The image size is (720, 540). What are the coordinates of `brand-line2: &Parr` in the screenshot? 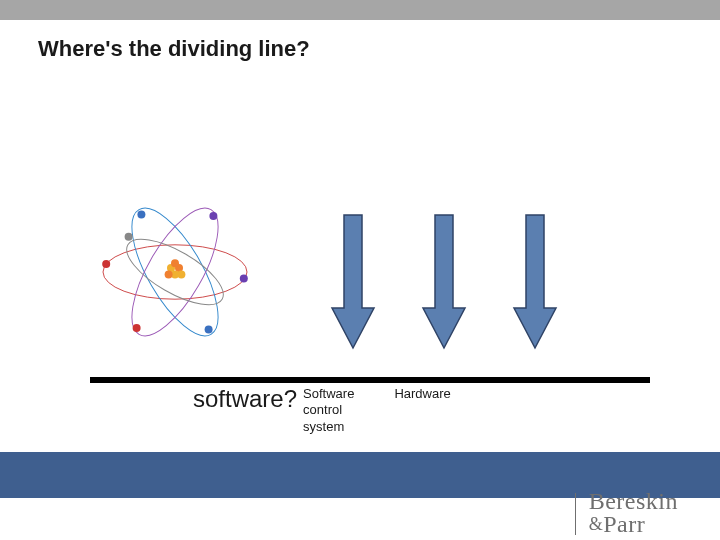 It's located at (634, 524).